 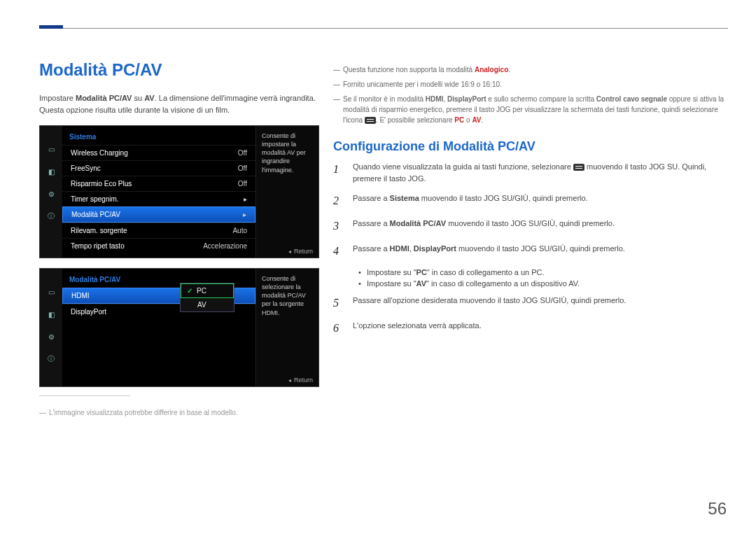 I want to click on t: Modalità PC/AV, so click(x=104, y=98).